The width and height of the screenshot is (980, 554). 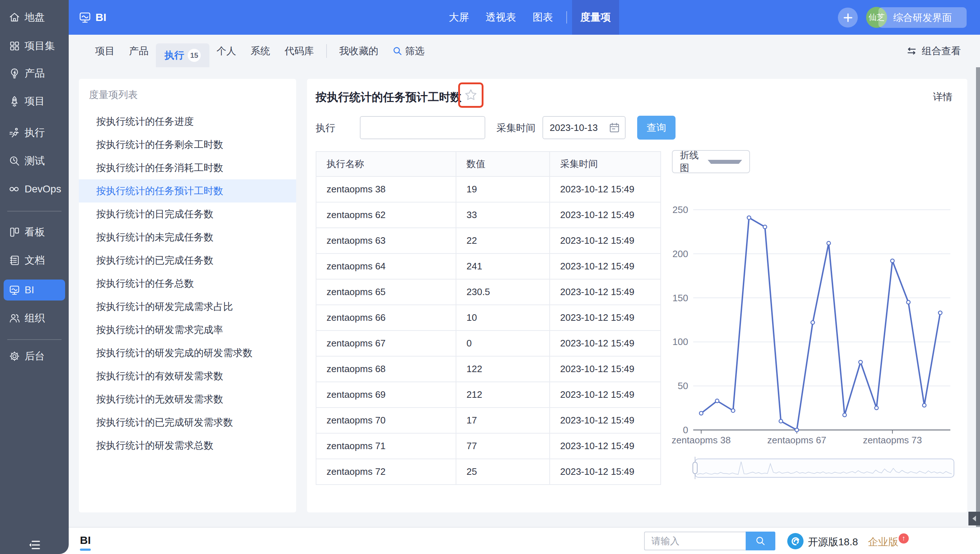 What do you see at coordinates (680, 210) in the screenshot?
I see `svg-text: 250` at bounding box center [680, 210].